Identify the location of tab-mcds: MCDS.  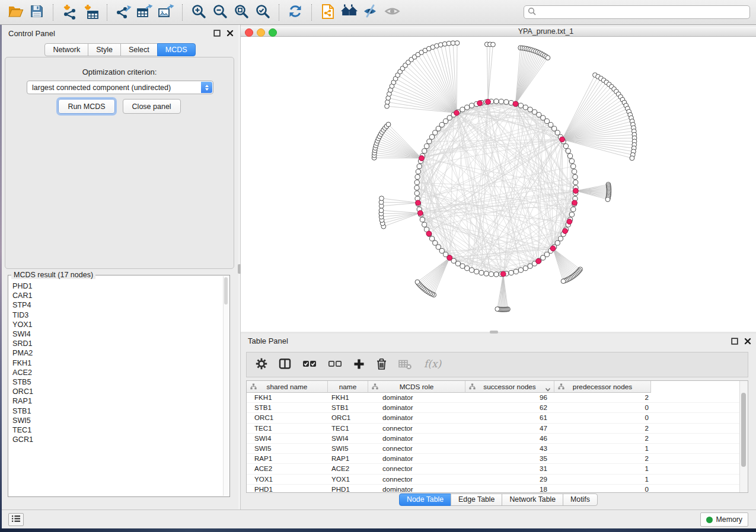
(177, 50).